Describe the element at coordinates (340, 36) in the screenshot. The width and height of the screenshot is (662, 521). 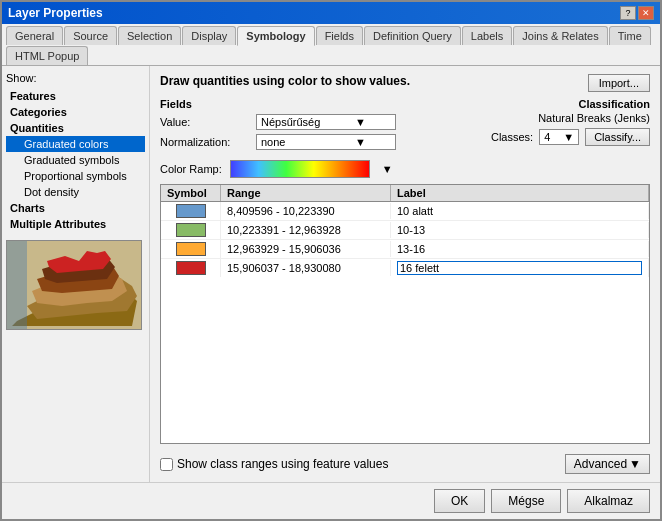
I see `tab-fields: Fields` at that location.